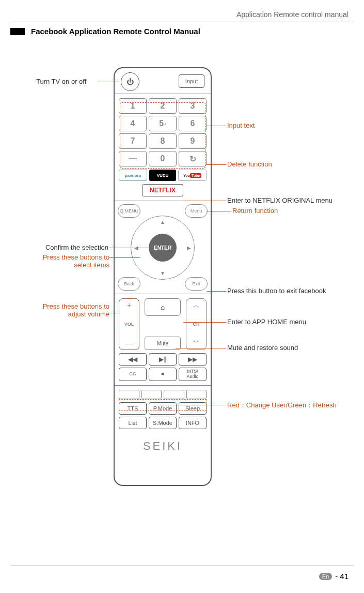 The image size is (364, 593). What do you see at coordinates (197, 394) in the screenshot?
I see `blue-button` at bounding box center [197, 394].